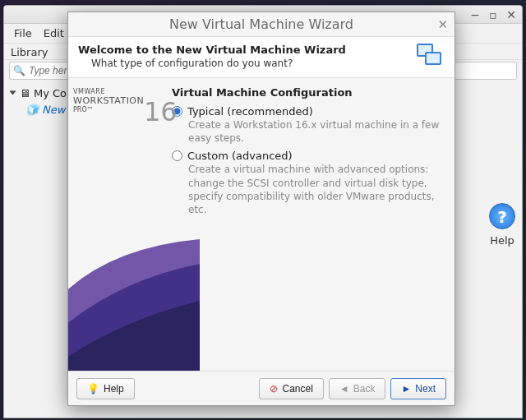 This screenshot has height=420, width=526. Describe the element at coordinates (261, 25) in the screenshot. I see `dialog-titlebar: New Virtual Machine Wizard ✕` at that location.